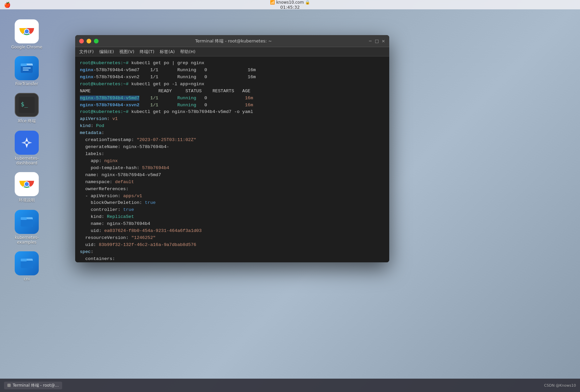 The height and width of the screenshot is (392, 580). What do you see at coordinates (232, 126) in the screenshot?
I see `yaml-kind: kind: Pod` at bounding box center [232, 126].